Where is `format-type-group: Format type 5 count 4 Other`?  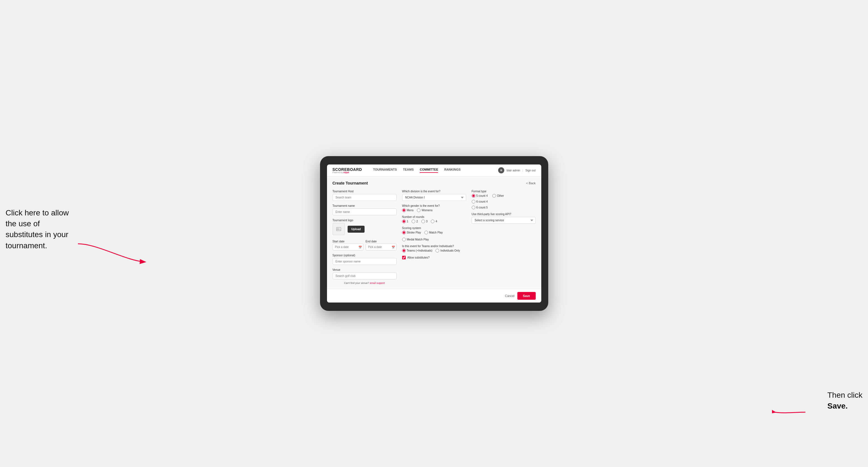
format-type-group: Format type 5 count 4 Other is located at coordinates (504, 199).